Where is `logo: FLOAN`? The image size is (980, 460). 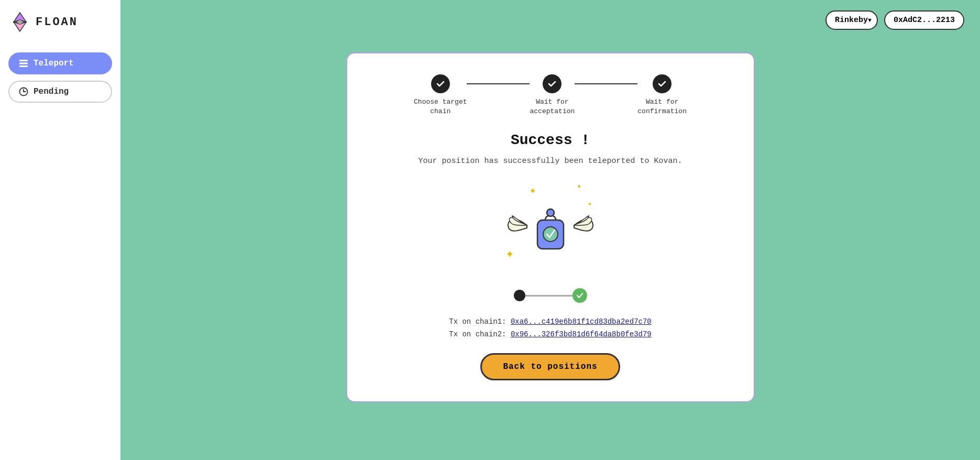
logo: FLOAN is located at coordinates (60, 22).